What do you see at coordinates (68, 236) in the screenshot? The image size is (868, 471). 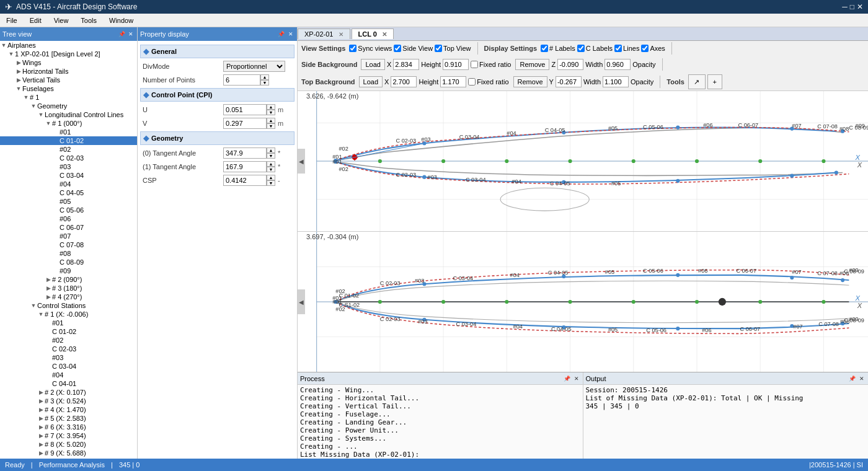 I see `tree-item-pt07: #07` at bounding box center [68, 236].